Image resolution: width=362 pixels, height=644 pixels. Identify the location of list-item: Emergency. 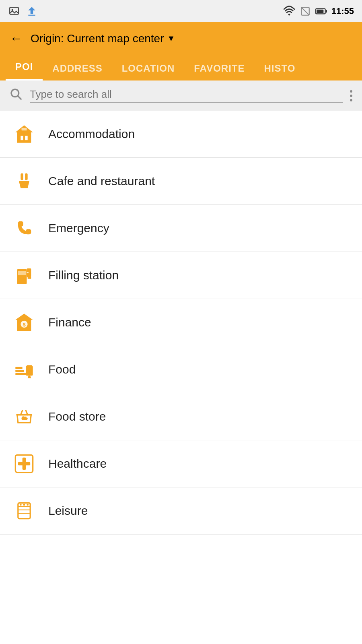
(181, 229).